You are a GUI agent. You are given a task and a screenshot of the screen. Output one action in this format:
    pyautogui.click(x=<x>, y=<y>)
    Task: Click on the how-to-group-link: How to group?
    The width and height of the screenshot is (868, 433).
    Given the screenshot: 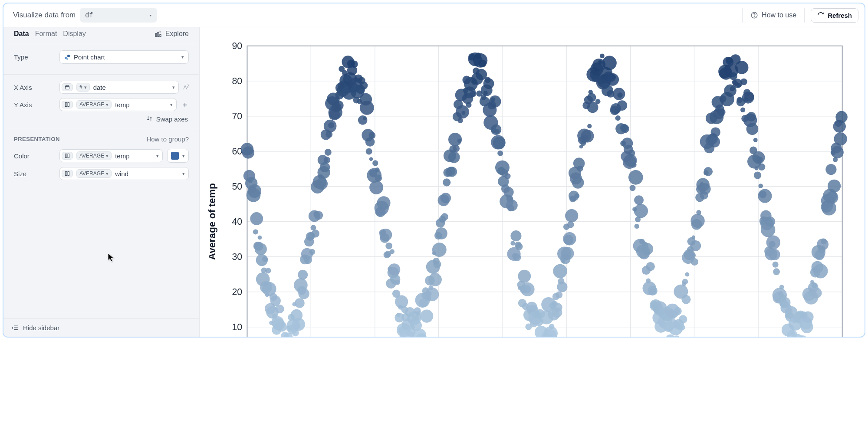 What is the action you would take?
    pyautogui.click(x=168, y=139)
    